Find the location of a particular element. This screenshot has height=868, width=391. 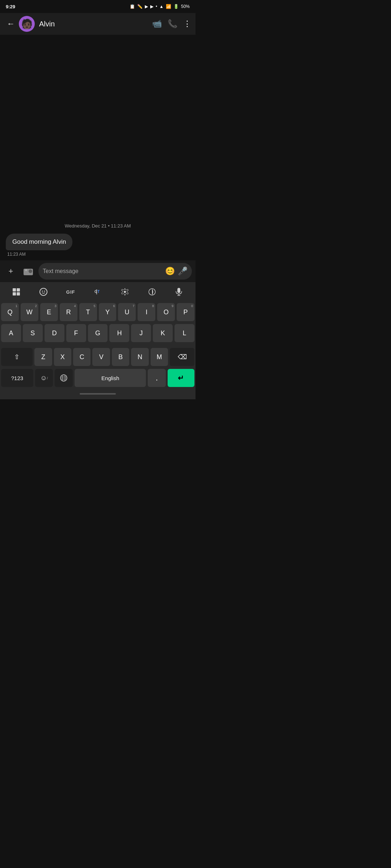

keyboard-apps-button is located at coordinates (16, 292).